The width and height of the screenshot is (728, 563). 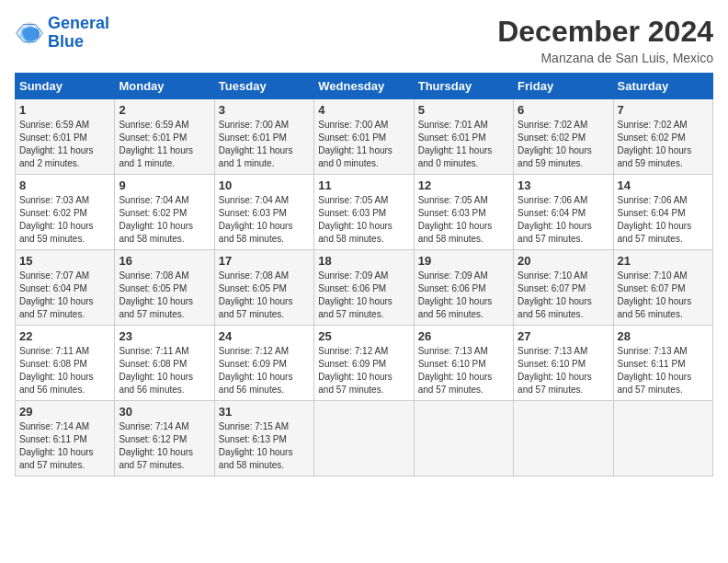 What do you see at coordinates (563, 86) in the screenshot?
I see `weekday-header-friday: Friday` at bounding box center [563, 86].